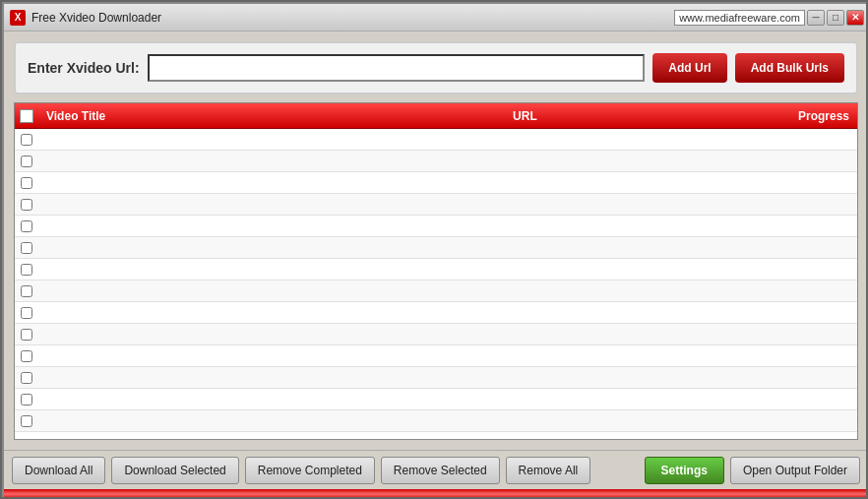 Image resolution: width=868 pixels, height=499 pixels. I want to click on add-bulk-urls-button: Add Bulk Urls, so click(789, 68).